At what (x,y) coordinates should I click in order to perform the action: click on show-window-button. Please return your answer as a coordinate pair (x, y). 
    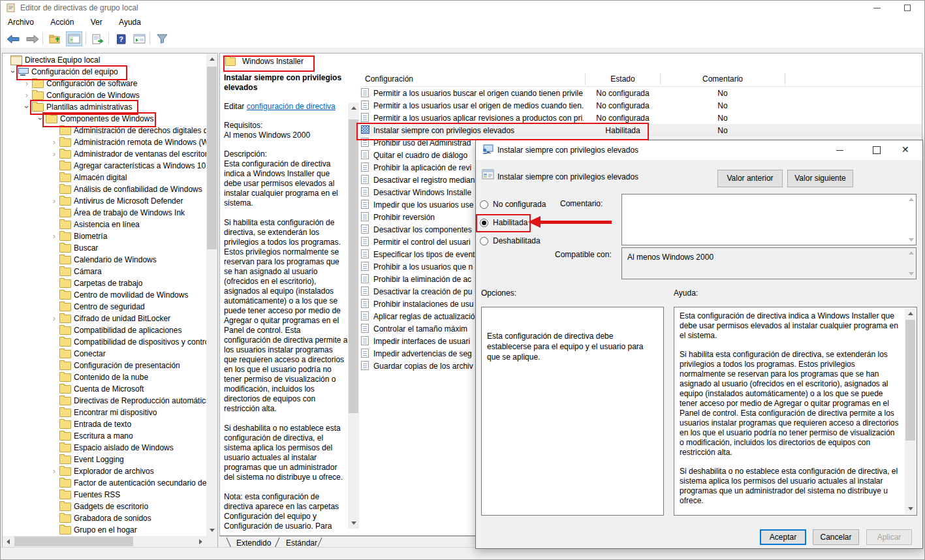
    Looking at the image, I should click on (140, 39).